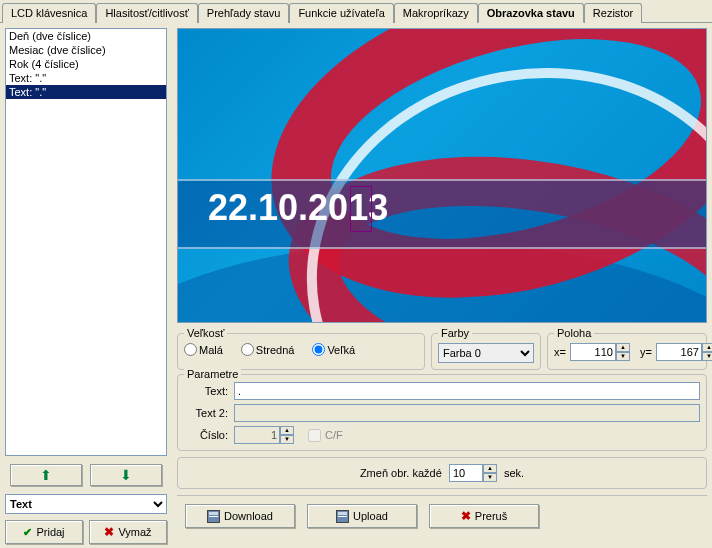 Image resolution: width=712 pixels, height=548 pixels. What do you see at coordinates (362, 516) in the screenshot?
I see `upload-button: Upload` at bounding box center [362, 516].